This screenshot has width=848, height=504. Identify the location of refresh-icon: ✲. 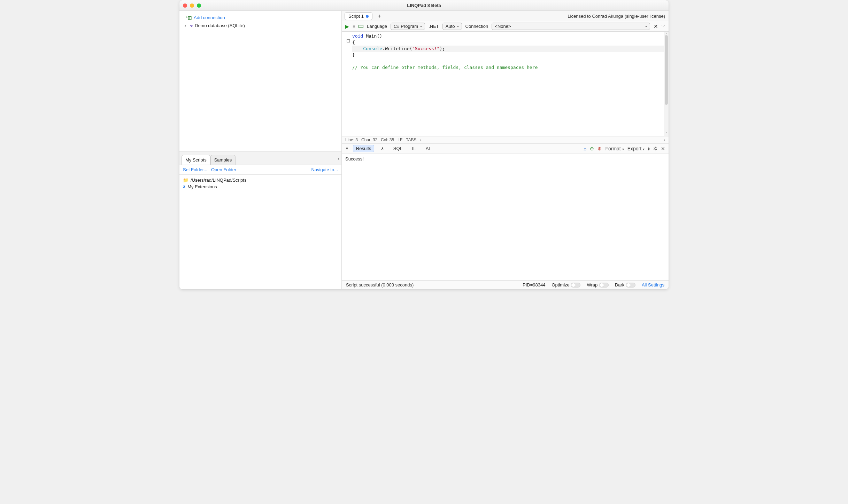
(655, 149).